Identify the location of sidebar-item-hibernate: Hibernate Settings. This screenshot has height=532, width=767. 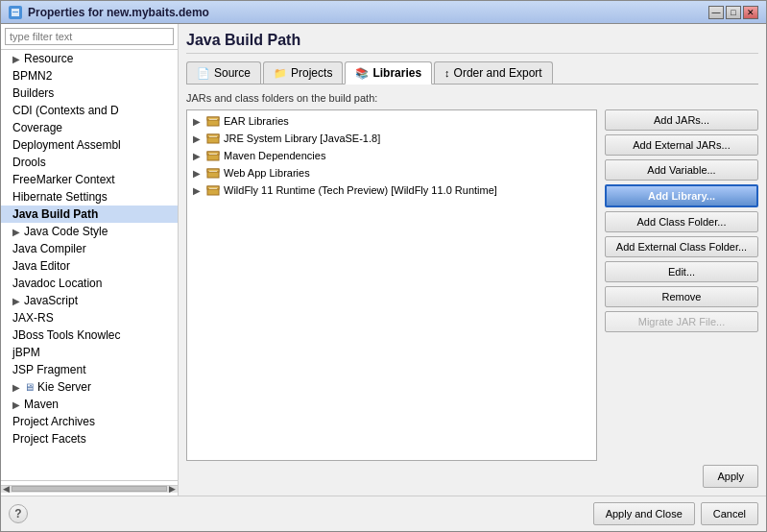
(89, 197).